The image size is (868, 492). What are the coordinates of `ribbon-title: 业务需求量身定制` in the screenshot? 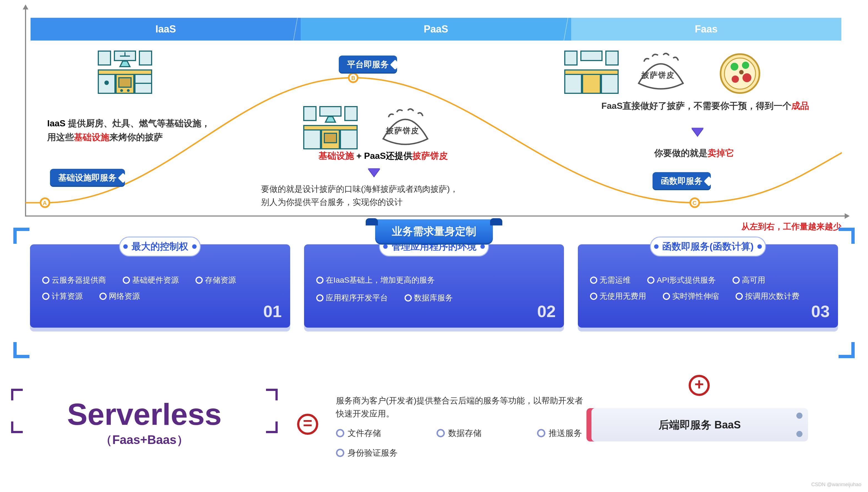 It's located at (434, 232).